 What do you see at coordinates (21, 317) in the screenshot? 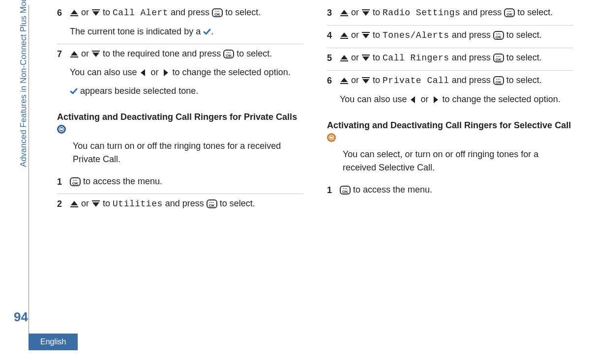
I see `page-number: 94` at bounding box center [21, 317].